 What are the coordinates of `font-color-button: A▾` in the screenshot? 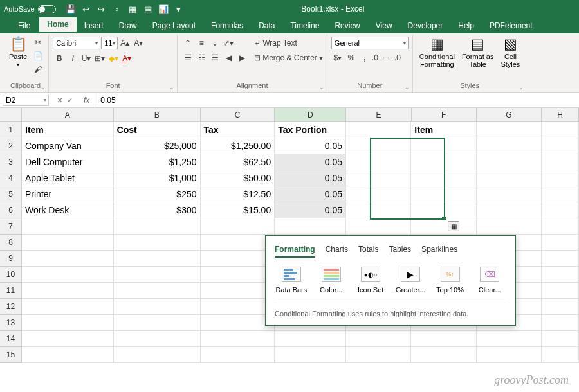 It's located at (127, 58).